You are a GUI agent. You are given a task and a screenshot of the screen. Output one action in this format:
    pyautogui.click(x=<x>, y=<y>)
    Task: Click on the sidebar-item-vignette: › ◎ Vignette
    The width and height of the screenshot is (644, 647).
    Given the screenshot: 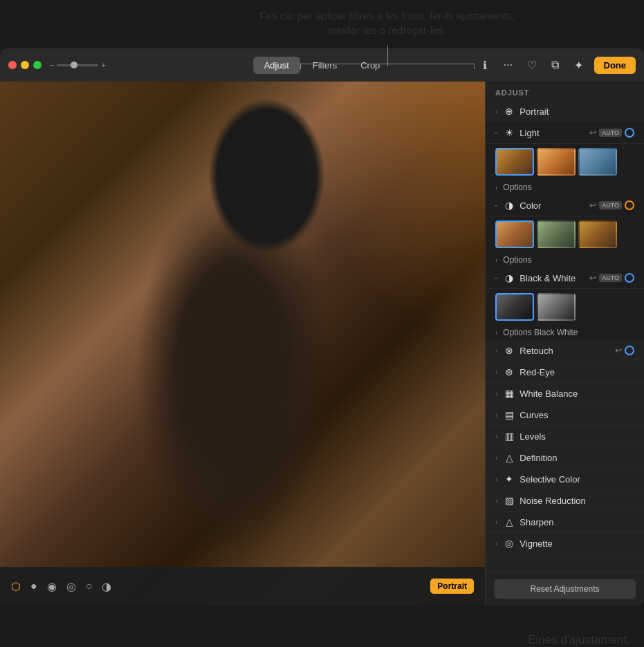 What is the action you would take?
    pyautogui.click(x=564, y=543)
    